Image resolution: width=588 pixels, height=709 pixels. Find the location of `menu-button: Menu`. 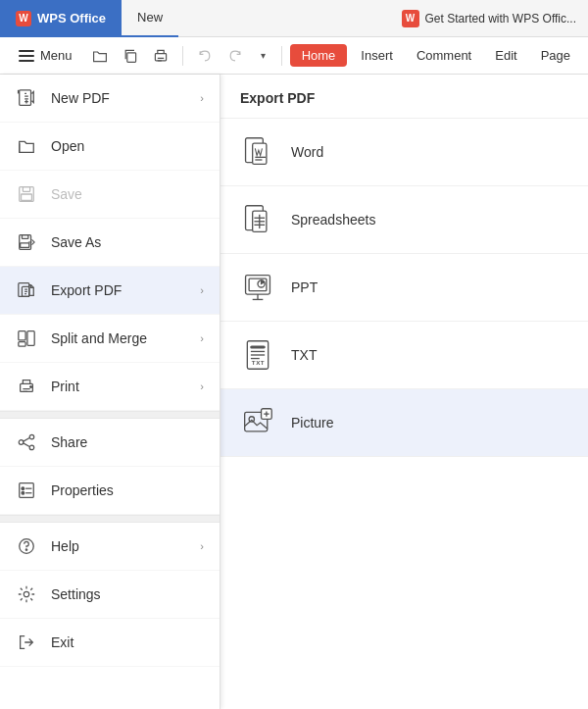

menu-button: Menu is located at coordinates (45, 55).